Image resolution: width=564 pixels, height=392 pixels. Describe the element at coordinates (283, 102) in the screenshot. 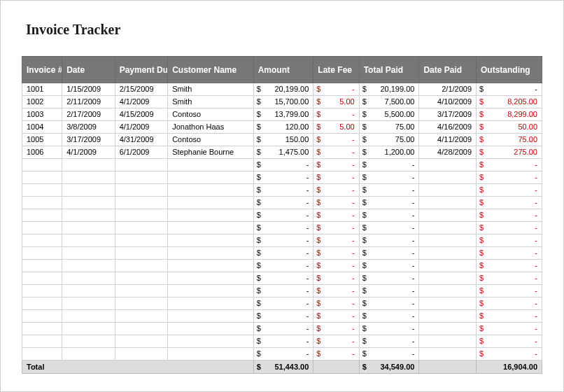

I see `table-row: 10022/11/20094/1/2009Smith$15,700.00$5.0…` at that location.